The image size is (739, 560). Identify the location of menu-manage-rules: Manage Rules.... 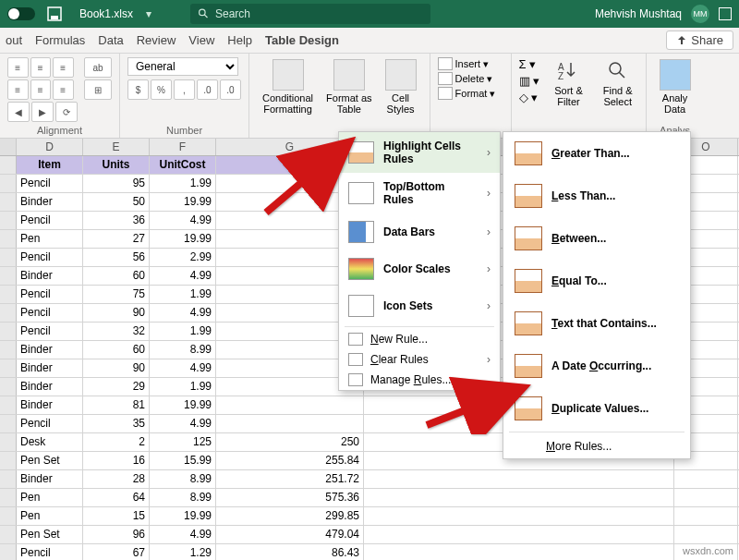
(419, 380).